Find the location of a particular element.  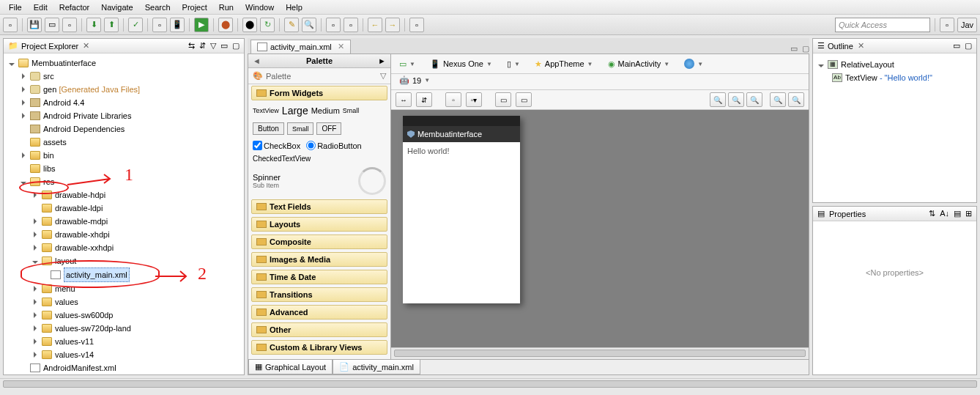

lib-android44: Android 4.4 is located at coordinates (64, 103).